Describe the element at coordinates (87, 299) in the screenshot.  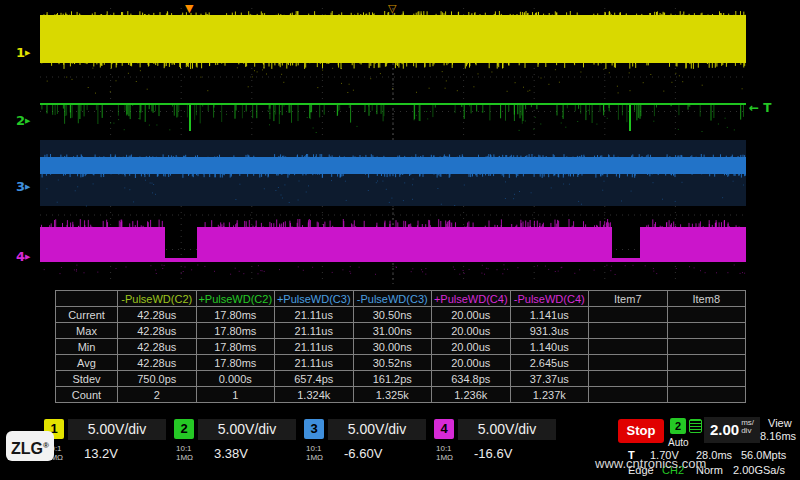
I see `measurement-corner-cell` at that location.